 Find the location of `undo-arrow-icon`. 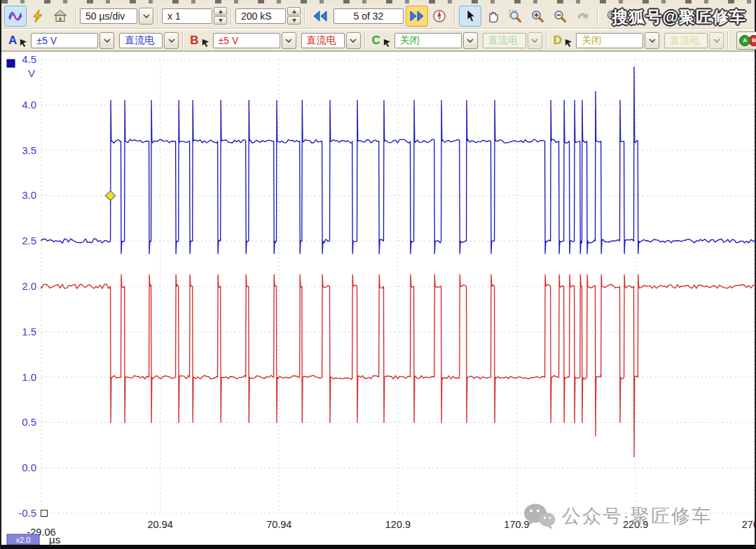

undo-arrow-icon is located at coordinates (582, 16).